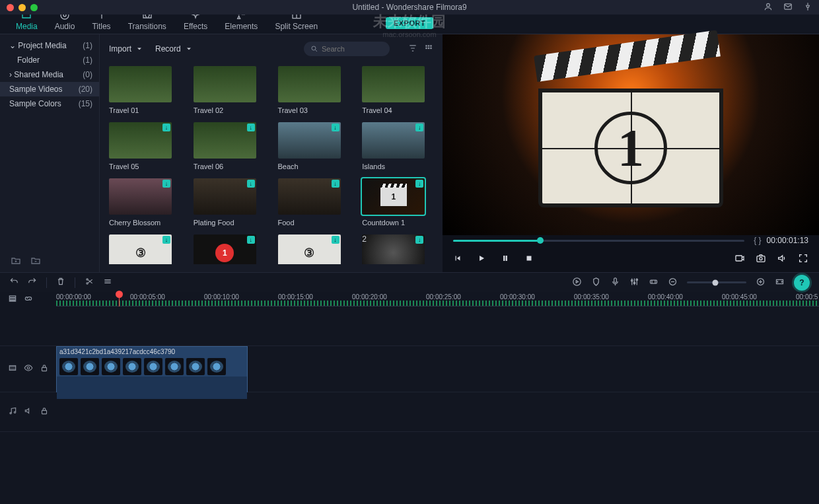 The height and width of the screenshot is (504, 819). I want to click on window-controls, so click(22, 8).